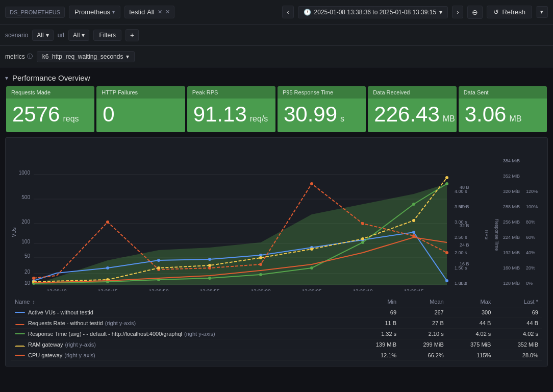  I want to click on stat-value: 0, so click(108, 114).